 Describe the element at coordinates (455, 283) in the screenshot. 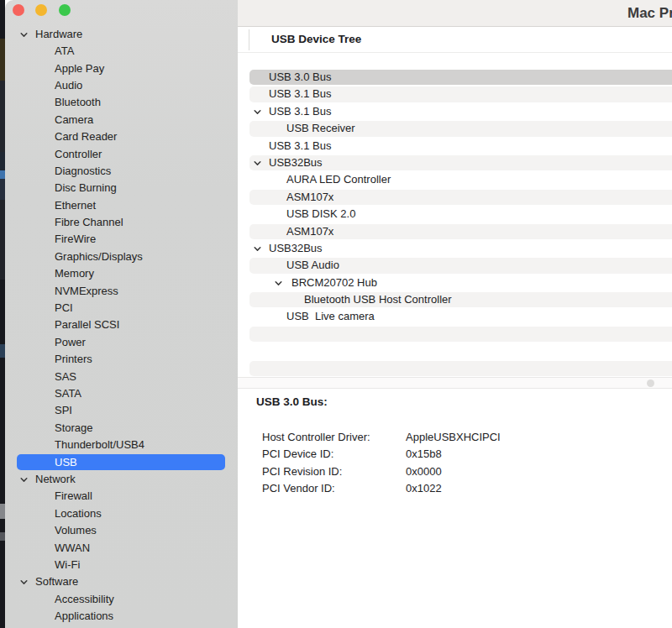

I see `tree-row-brcm20702-hub: BRCM20702 Hub` at that location.